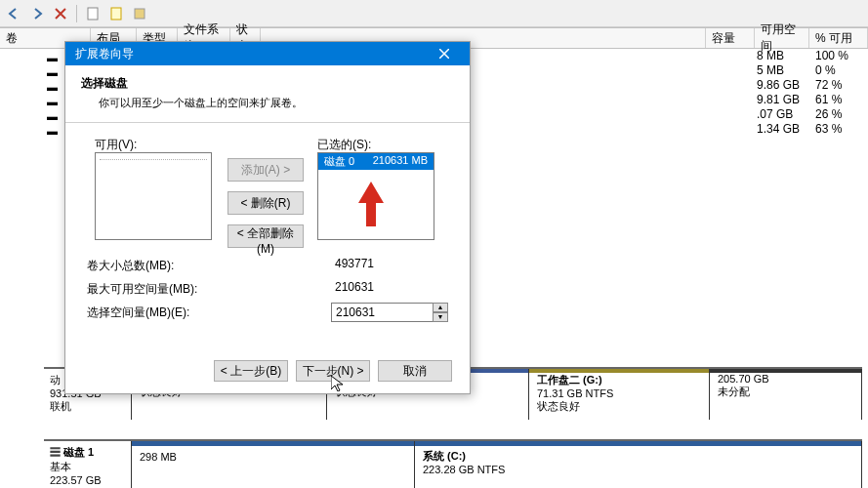 The height and width of the screenshot is (488, 868). I want to click on select-space-input, so click(390, 312).